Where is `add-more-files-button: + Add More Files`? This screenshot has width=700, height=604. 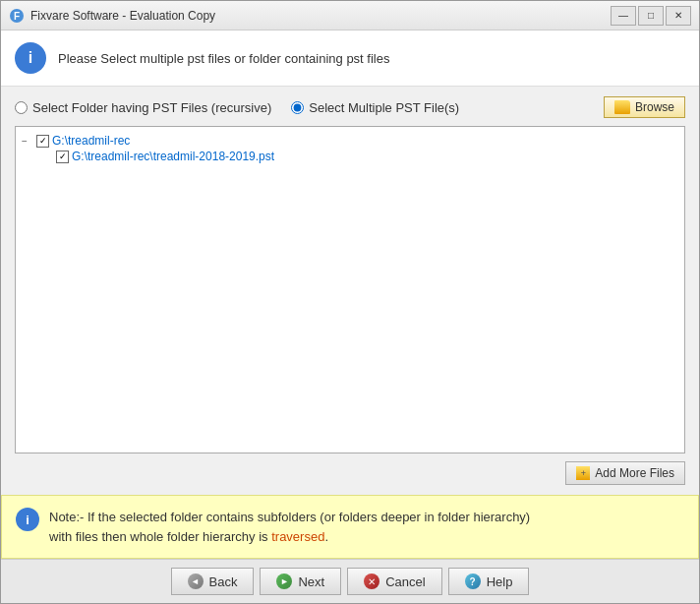
add-more-files-button: + Add More Files is located at coordinates (625, 473).